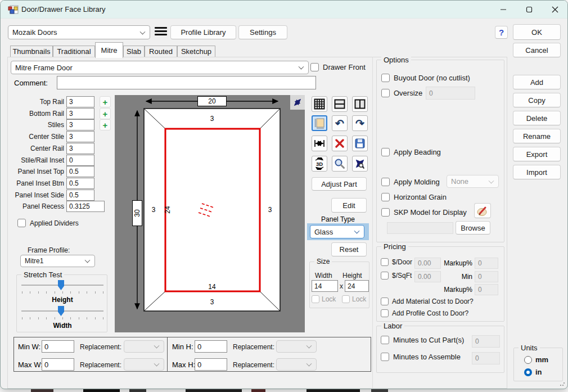  Describe the element at coordinates (386, 78) in the screenshot. I see `buyout-door-checkbox` at that location.